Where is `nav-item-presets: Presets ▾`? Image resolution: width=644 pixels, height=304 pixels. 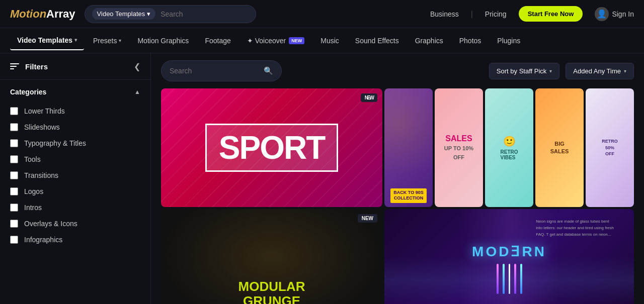
nav-item-presets: Presets ▾ is located at coordinates (107, 41).